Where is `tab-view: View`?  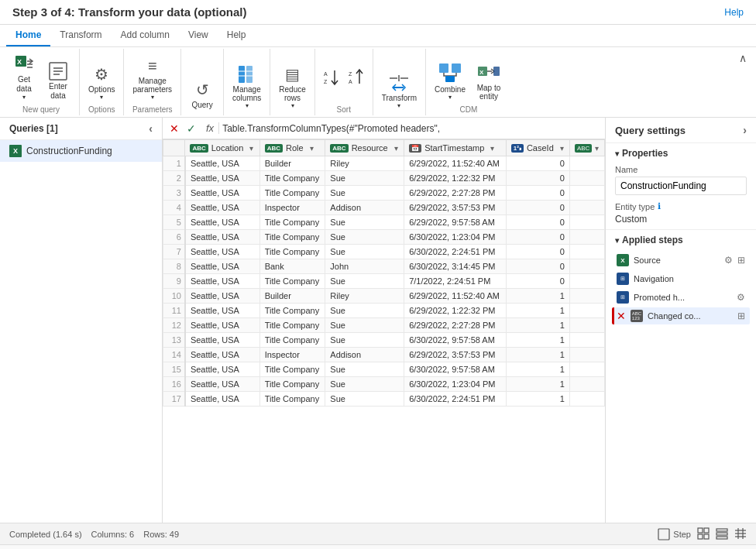 tab-view: View is located at coordinates (198, 36).